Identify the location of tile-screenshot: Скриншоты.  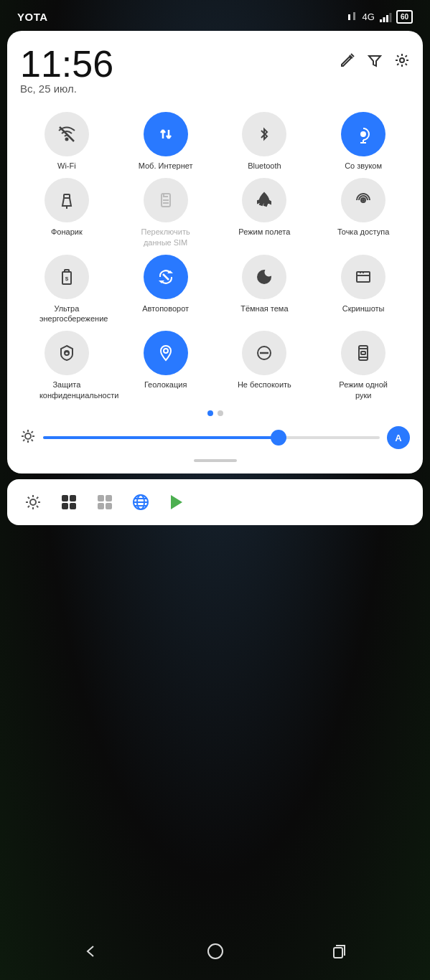
(363, 290).